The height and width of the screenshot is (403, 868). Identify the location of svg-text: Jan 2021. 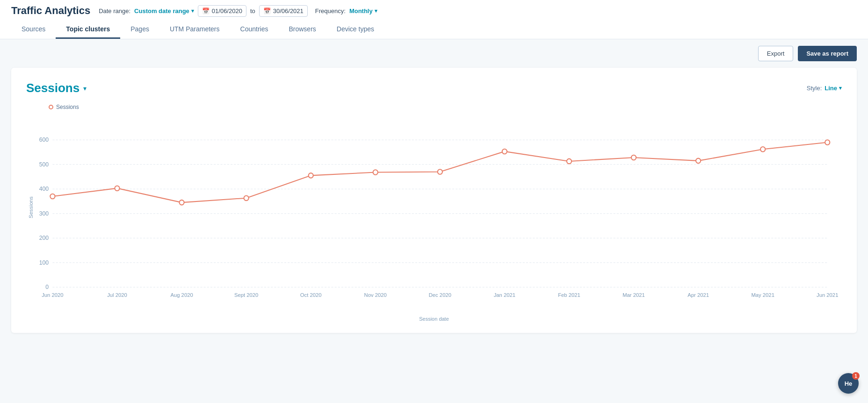
(505, 295).